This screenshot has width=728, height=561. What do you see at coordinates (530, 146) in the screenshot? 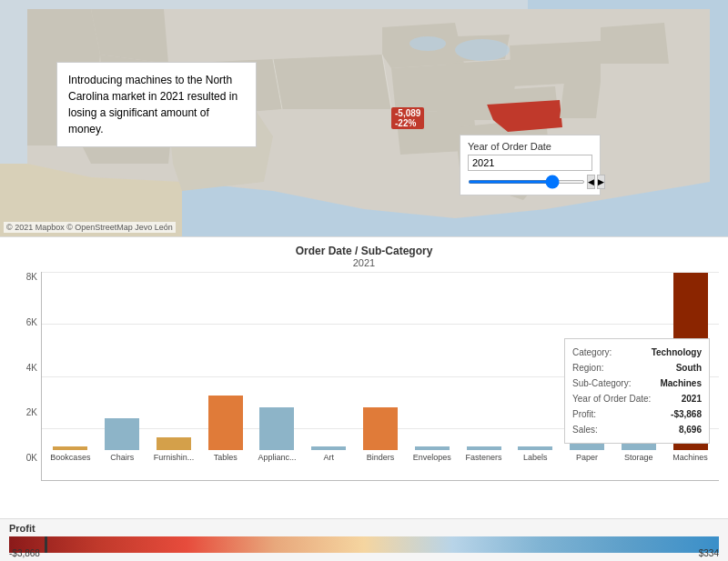
I see `year-filter-label: Year of Order Date` at bounding box center [530, 146].